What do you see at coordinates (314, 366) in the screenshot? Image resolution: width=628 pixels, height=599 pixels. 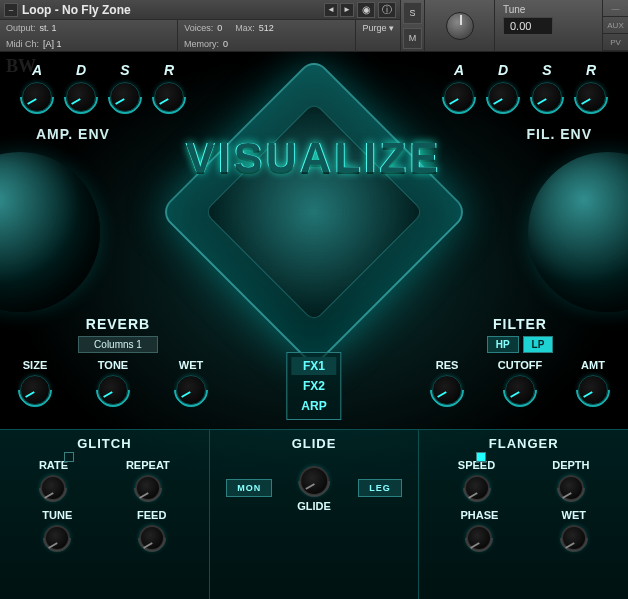 I see `fx1-tab: FX1` at bounding box center [314, 366].